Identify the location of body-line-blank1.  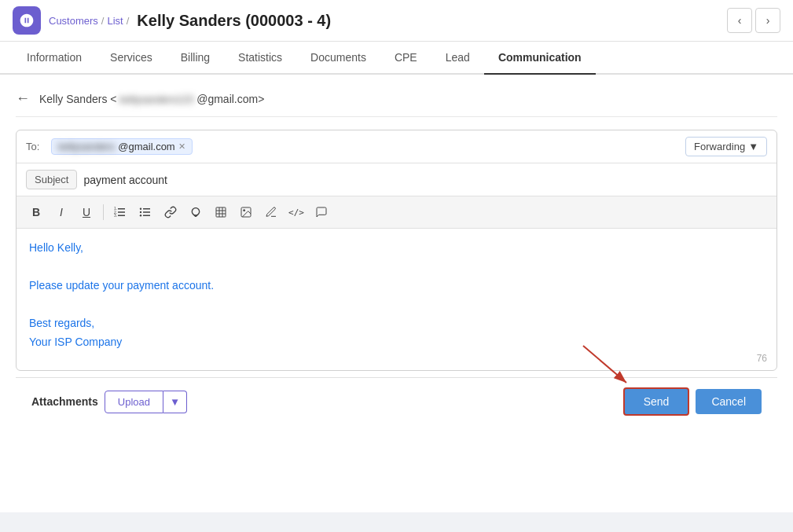
(396, 266).